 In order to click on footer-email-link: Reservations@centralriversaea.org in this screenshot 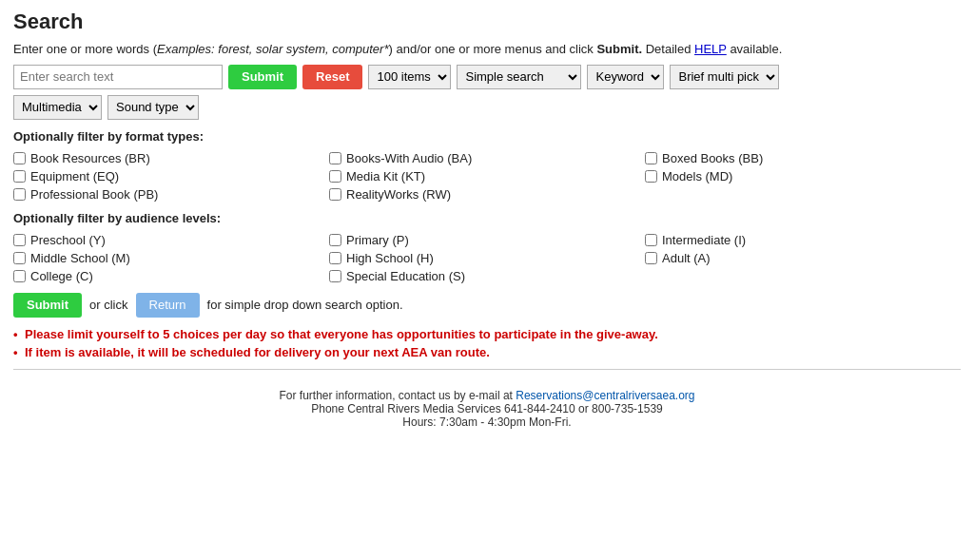, I will do `click(605, 396)`.